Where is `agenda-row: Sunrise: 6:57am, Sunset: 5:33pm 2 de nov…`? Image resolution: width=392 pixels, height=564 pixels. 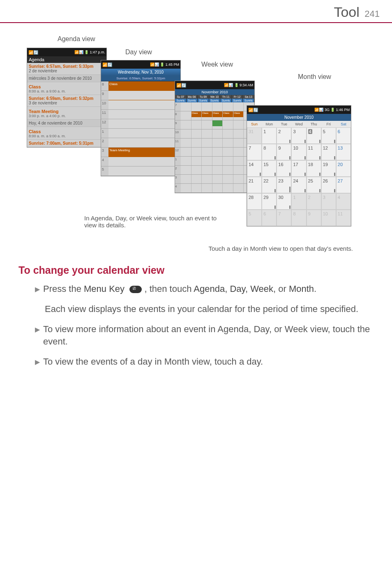 agenda-row: Sunrise: 6:57am, Sunset: 5:33pm 2 de nov… is located at coordinates (67, 69).